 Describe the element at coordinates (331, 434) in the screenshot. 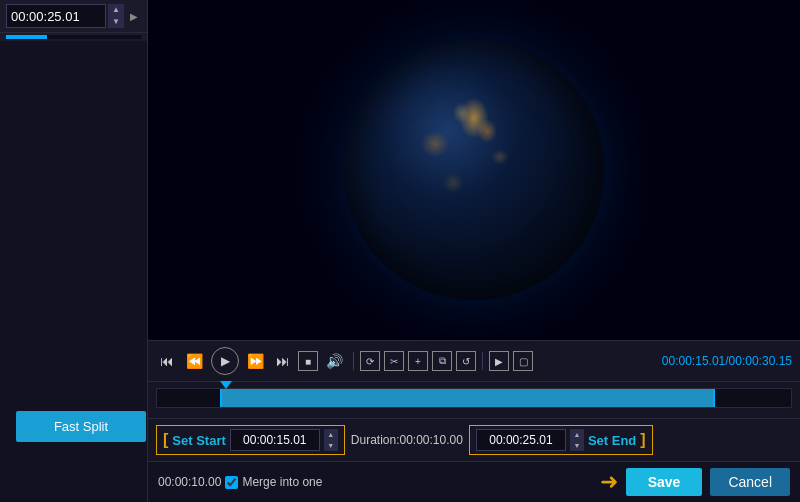

I see `start-time-up: ▲` at that location.